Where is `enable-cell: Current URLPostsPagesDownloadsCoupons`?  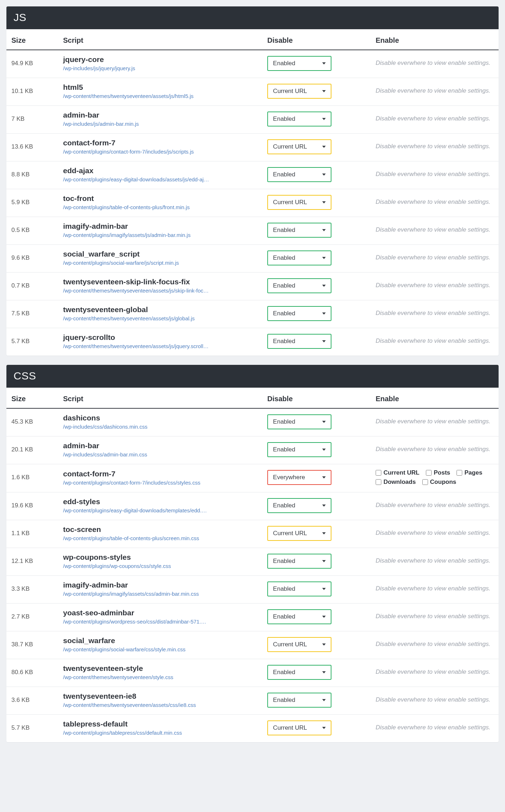 enable-cell: Current URLPostsPagesDownloadsCoupons is located at coordinates (435, 478).